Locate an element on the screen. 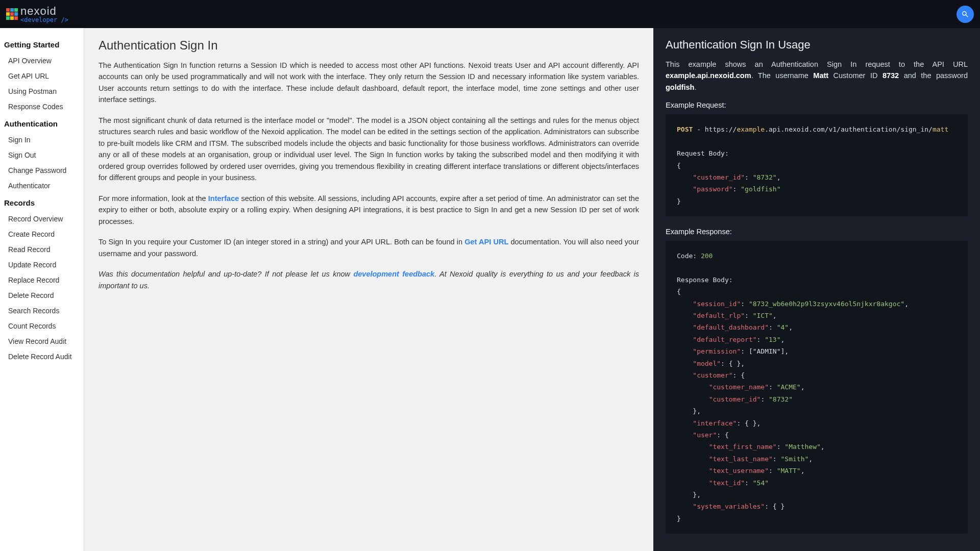 The height and width of the screenshot is (551, 980). text-fragment: Was this documentation helpful and up-to… is located at coordinates (226, 274).